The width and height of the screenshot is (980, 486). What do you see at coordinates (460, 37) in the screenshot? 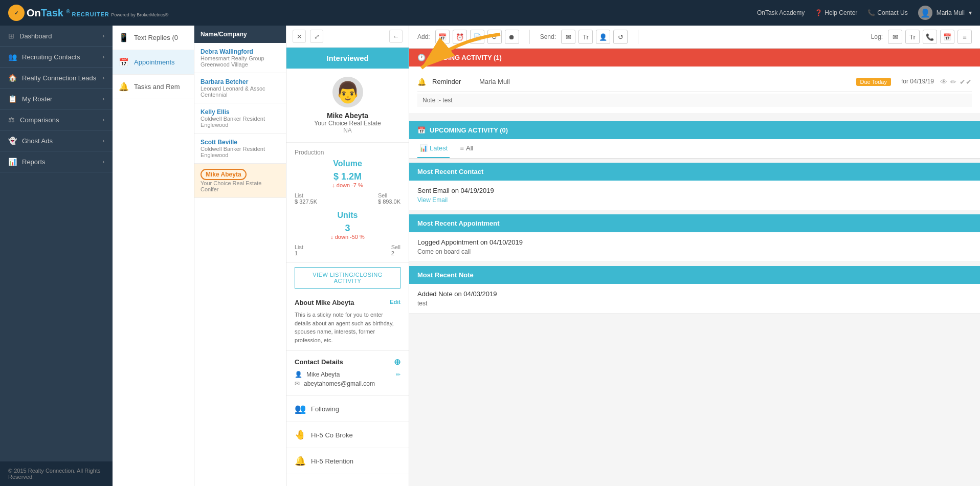
I see `add-clock-button: ⏰` at bounding box center [460, 37].